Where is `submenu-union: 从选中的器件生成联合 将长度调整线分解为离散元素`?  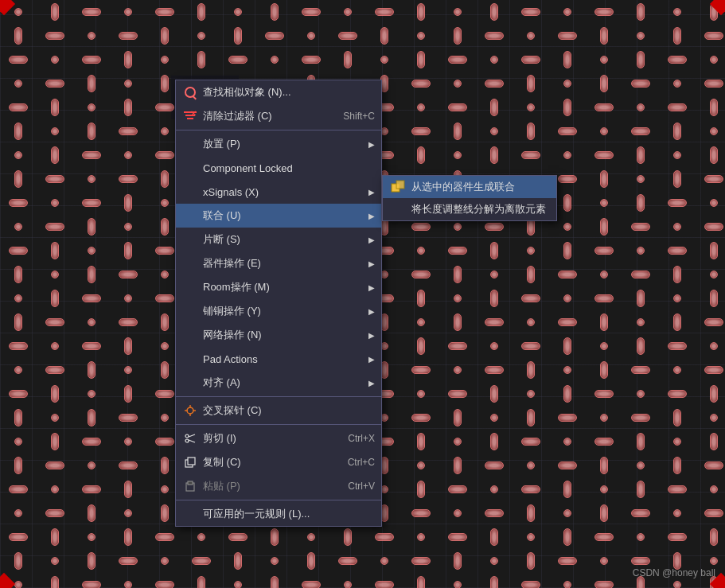 submenu-union: 从选中的器件生成联合 将长度调整线分解为离散元素 is located at coordinates (470, 198).